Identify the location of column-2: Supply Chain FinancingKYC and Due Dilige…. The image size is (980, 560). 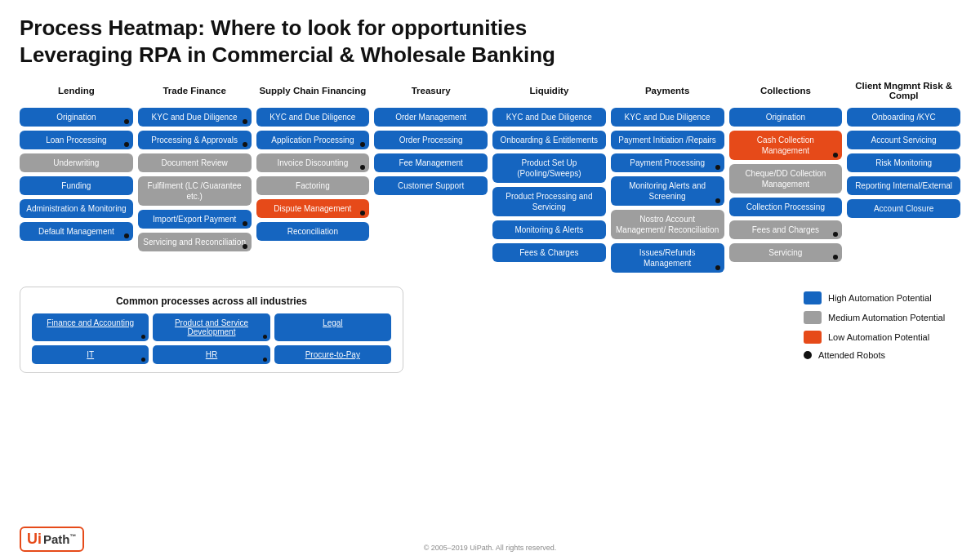
(314, 162).